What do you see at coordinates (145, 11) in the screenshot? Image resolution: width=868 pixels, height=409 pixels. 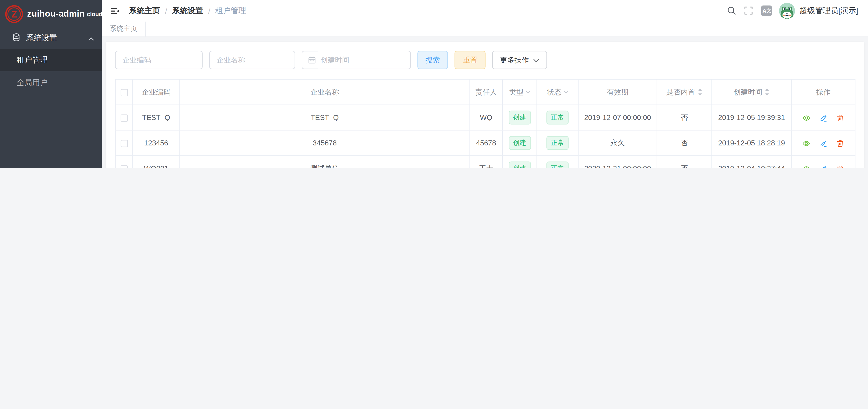 I see `breadcrumb-item: 系统主页` at bounding box center [145, 11].